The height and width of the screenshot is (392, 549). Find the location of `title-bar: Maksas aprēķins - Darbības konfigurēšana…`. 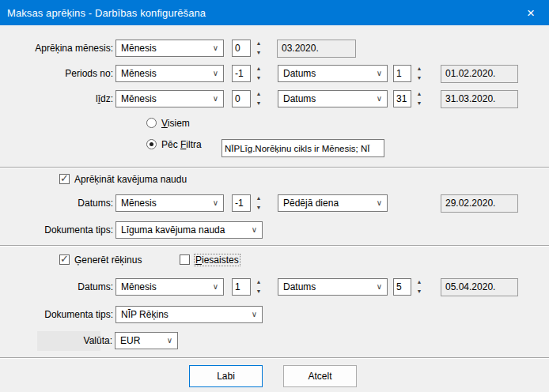

title-bar: Maksas aprēķins - Darbības konfigurēšana… is located at coordinates (274, 13).